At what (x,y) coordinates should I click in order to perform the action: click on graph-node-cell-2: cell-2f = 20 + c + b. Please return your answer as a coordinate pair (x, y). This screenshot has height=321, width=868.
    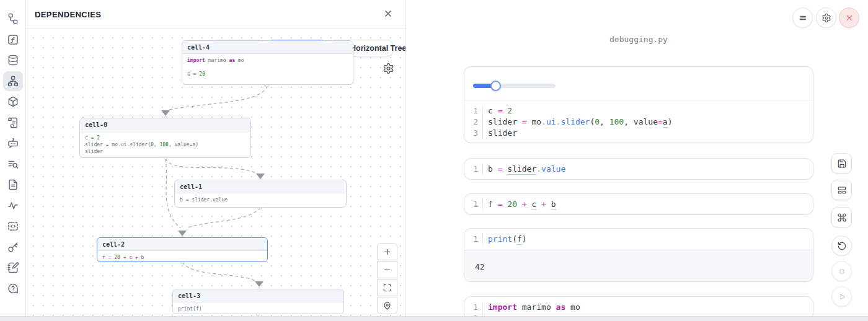
    Looking at the image, I should click on (182, 250).